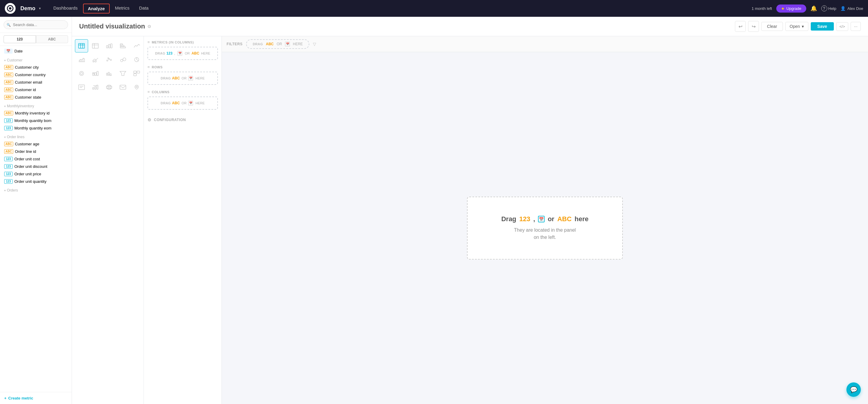  What do you see at coordinates (298, 44) in the screenshot?
I see `here-label: HERE` at bounding box center [298, 44].